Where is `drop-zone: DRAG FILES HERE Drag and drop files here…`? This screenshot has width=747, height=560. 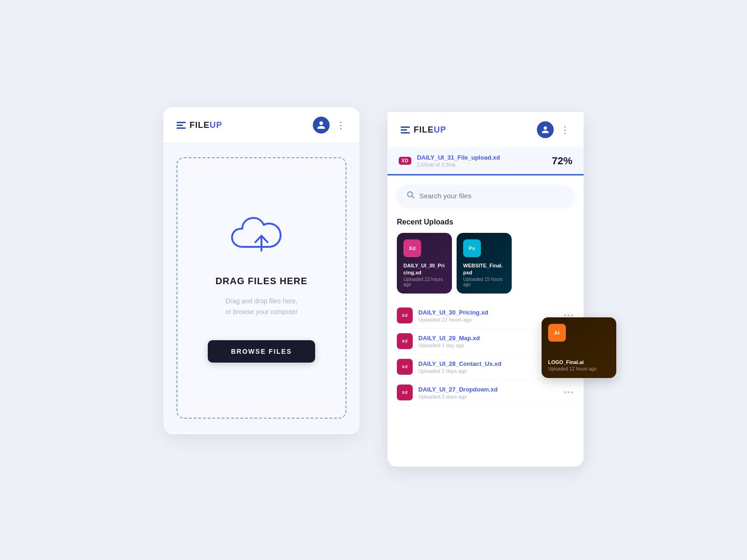
drop-zone: DRAG FILES HERE Drag and drop files here… is located at coordinates (261, 288).